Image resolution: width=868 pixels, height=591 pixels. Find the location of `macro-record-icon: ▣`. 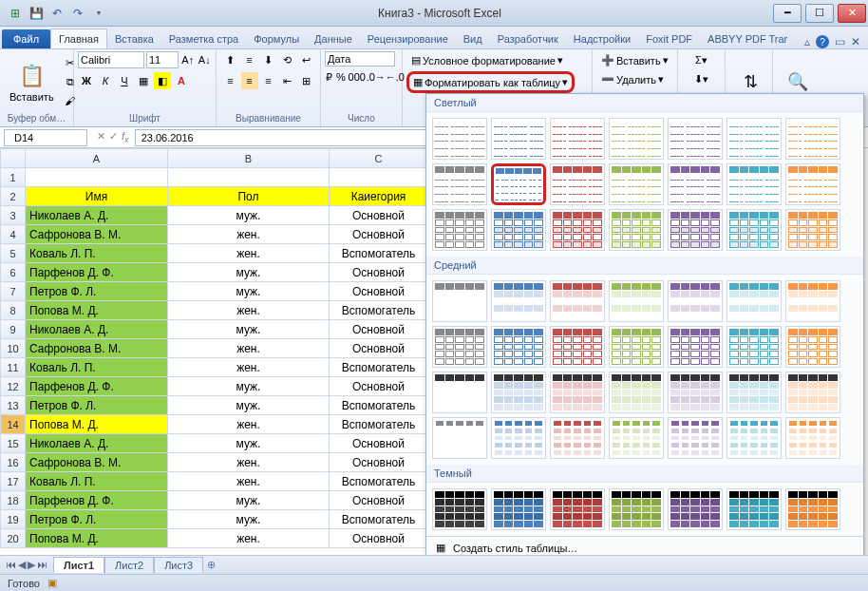

macro-record-icon: ▣ is located at coordinates (52, 583).